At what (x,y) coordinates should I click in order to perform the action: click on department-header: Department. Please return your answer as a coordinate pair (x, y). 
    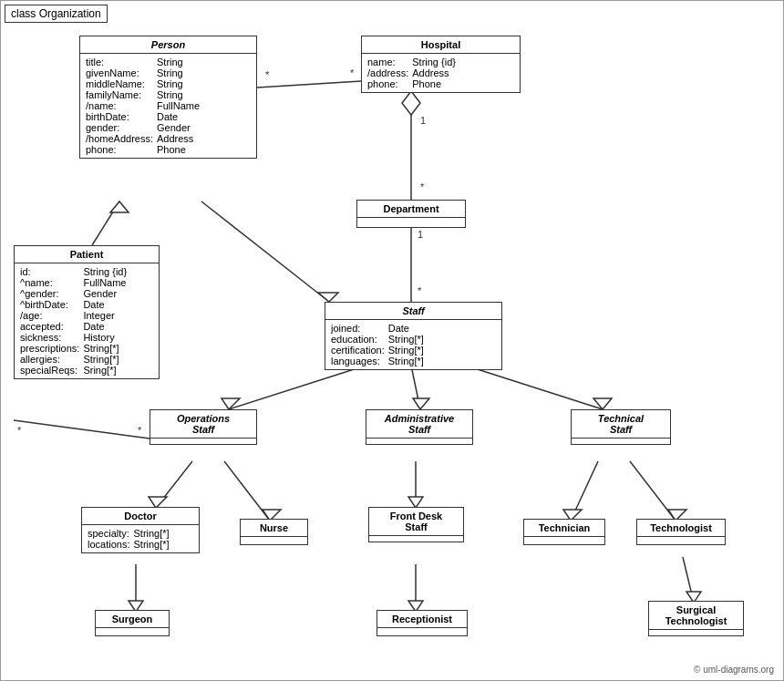
    Looking at the image, I should click on (411, 210).